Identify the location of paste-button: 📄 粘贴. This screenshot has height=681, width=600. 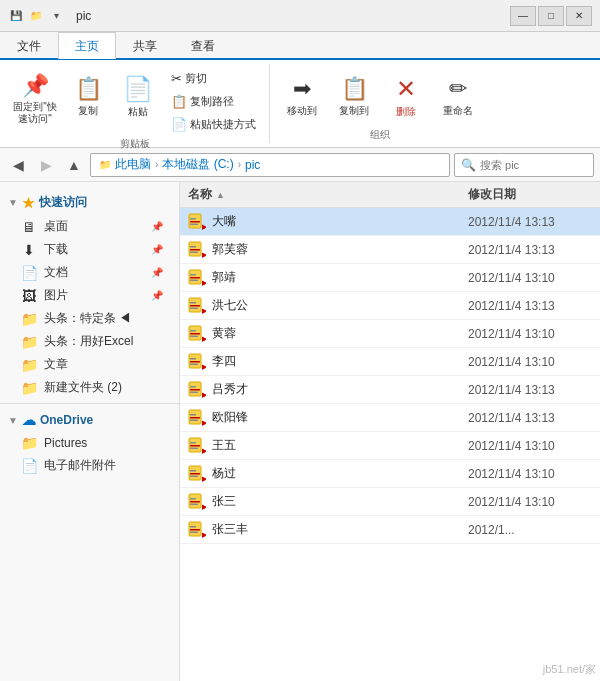
(138, 97).